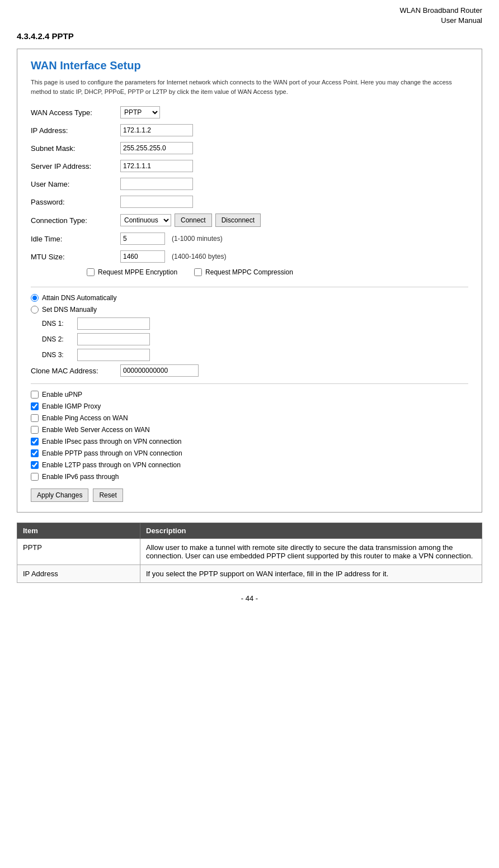 The height and width of the screenshot is (868, 499). I want to click on set-dns-radio, so click(35, 310).